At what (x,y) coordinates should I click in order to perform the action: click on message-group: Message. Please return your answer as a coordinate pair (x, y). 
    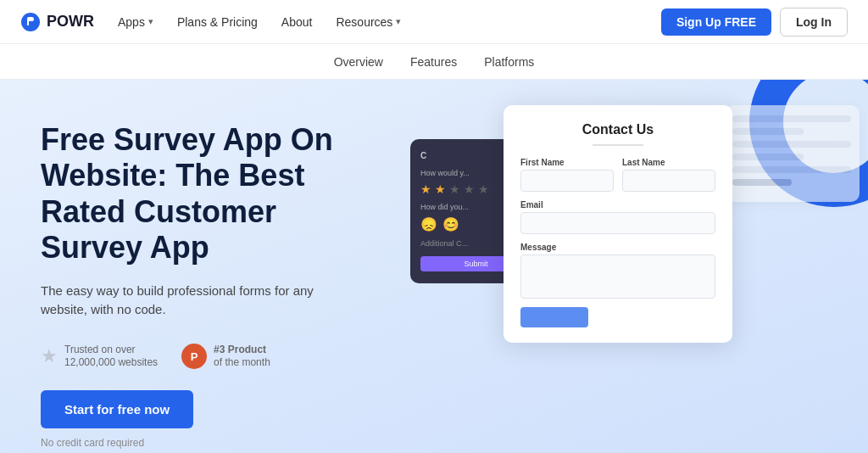
    Looking at the image, I should click on (618, 271).